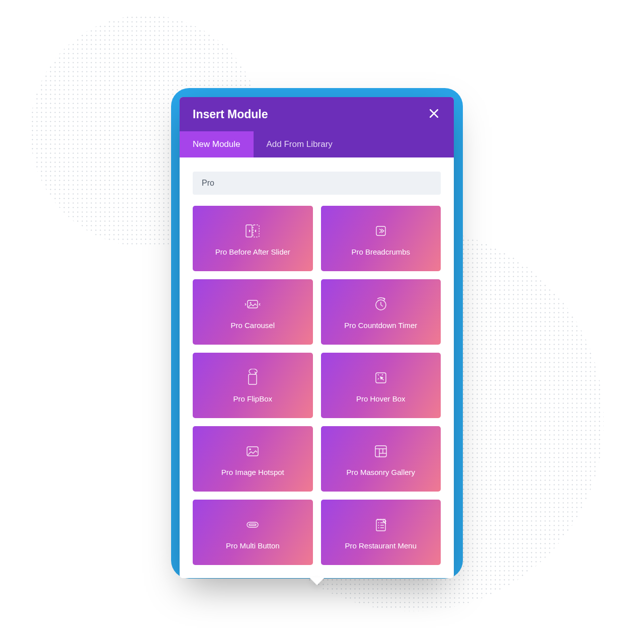  What do you see at coordinates (253, 451) in the screenshot?
I see `image-hotspot-icon` at bounding box center [253, 451].